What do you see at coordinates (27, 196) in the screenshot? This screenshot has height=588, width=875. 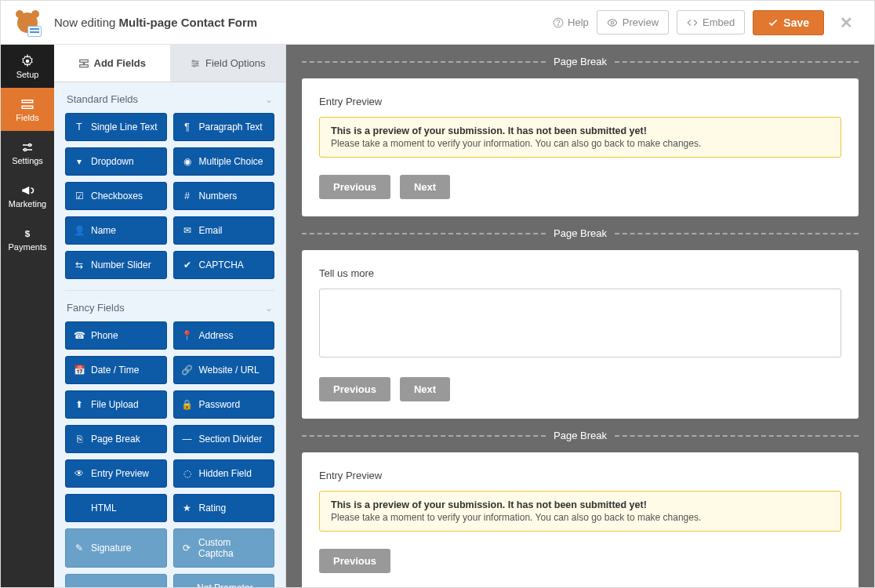 I see `nav-marketing: Marketing` at bounding box center [27, 196].